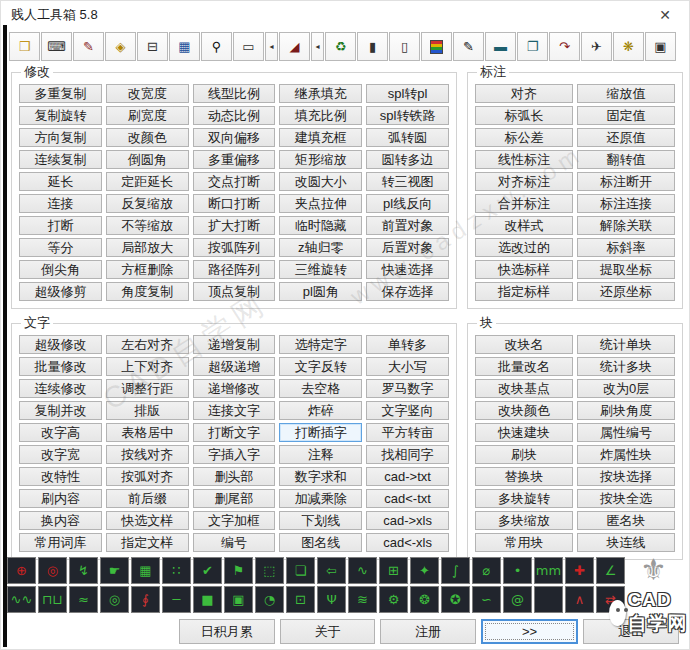 The image size is (690, 650). Describe the element at coordinates (300, 570) in the screenshot. I see `callout-icon: ❏` at that location.